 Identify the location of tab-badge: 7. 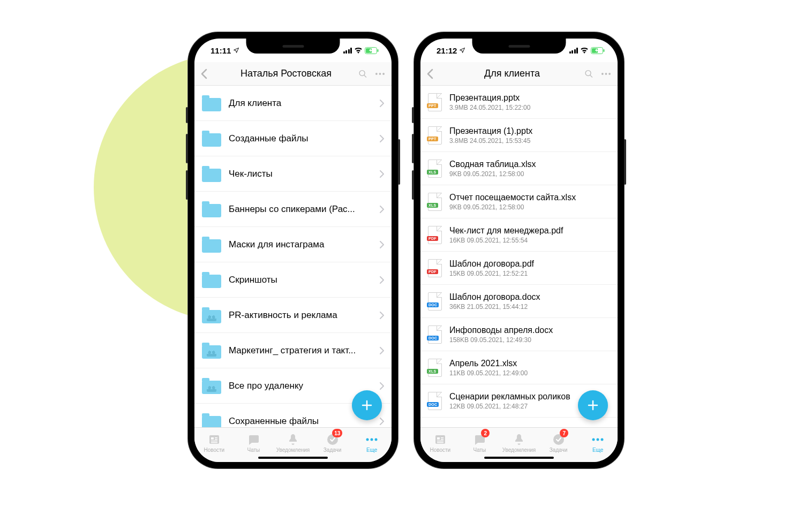
(564, 433).